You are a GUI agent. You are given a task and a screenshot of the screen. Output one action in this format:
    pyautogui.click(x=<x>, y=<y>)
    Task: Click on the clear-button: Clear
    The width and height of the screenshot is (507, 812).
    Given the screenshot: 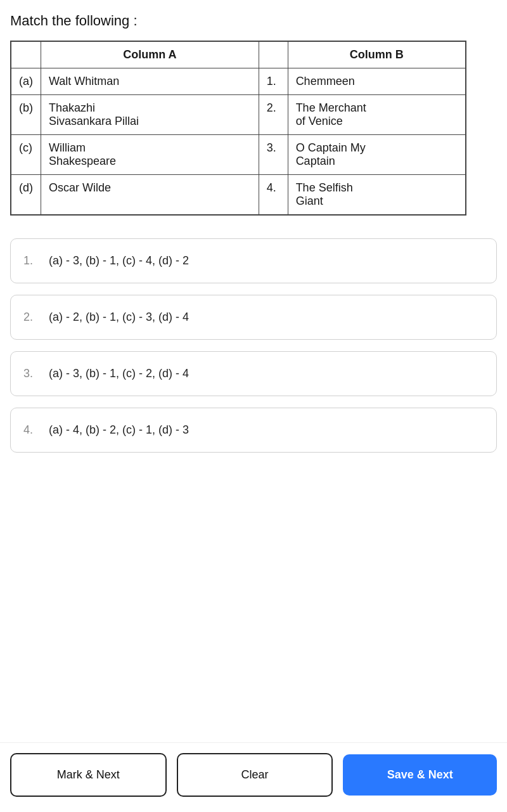 What is the action you would take?
    pyautogui.click(x=255, y=775)
    